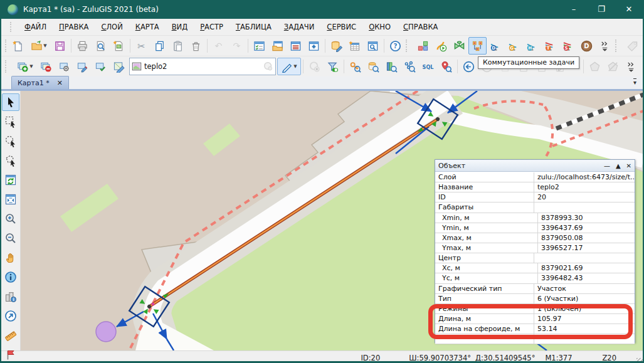 Image resolution: width=644 pixels, height=363 pixels. What do you see at coordinates (179, 27) in the screenshot?
I see `menu-item-4: ВИД` at bounding box center [179, 27].